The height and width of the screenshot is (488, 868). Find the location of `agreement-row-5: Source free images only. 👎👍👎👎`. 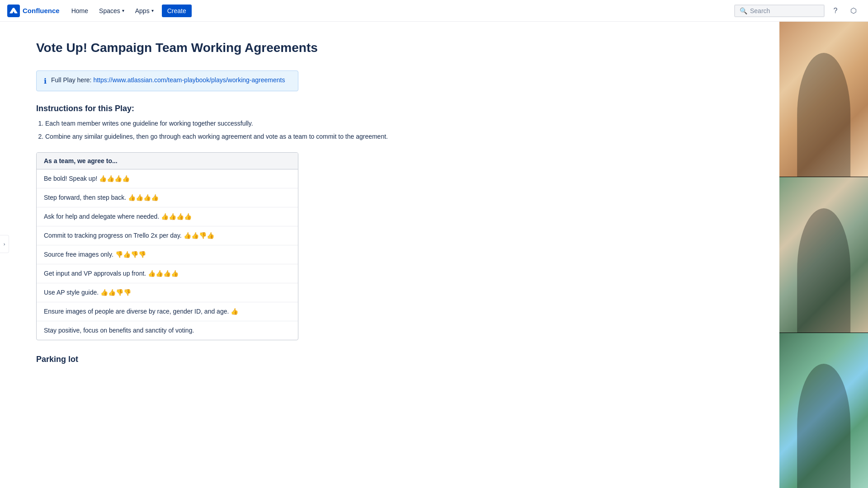

agreement-row-5: Source free images only. 👎👍👎👎 is located at coordinates (167, 255).